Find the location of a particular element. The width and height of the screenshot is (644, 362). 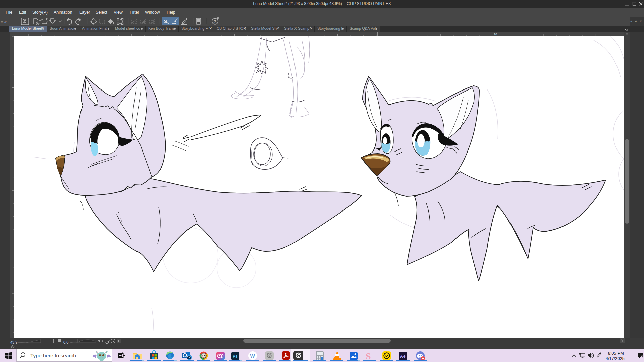

svg-text: 43.9 is located at coordinates (14, 342).